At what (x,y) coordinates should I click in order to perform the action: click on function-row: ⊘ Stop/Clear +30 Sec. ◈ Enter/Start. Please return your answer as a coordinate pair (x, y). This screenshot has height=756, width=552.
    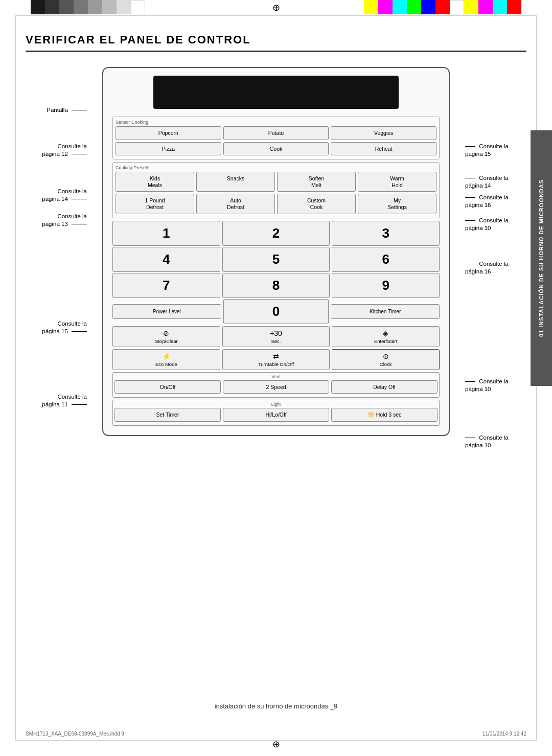
    Looking at the image, I should click on (276, 336).